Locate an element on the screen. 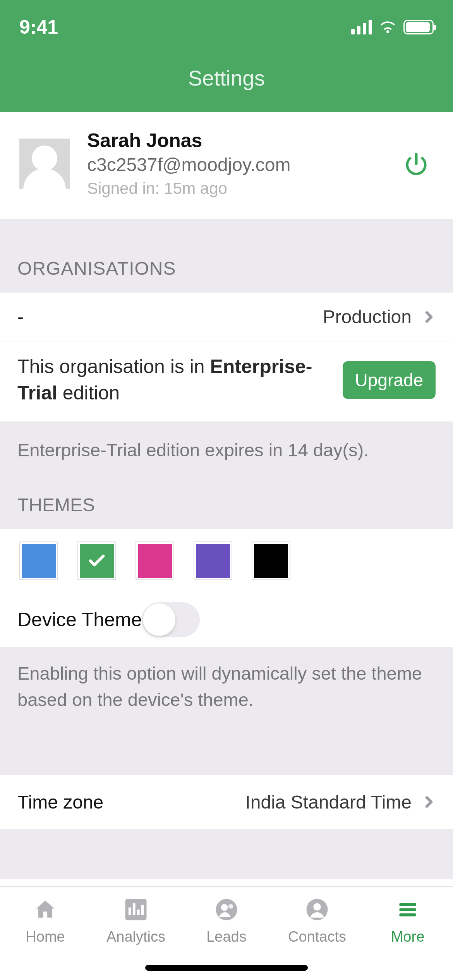 The width and height of the screenshot is (453, 980). avatar-icon is located at coordinates (45, 164).